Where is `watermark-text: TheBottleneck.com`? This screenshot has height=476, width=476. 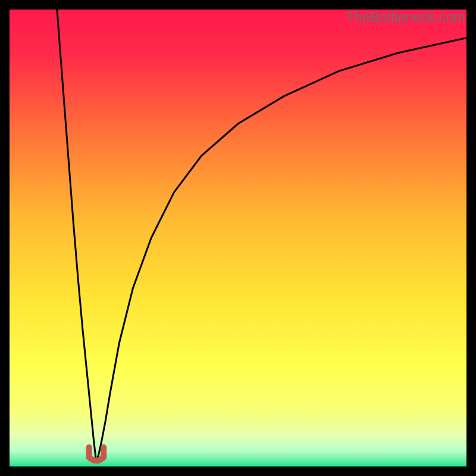
watermark-text: TheBottleneck.com is located at coordinates (406, 18).